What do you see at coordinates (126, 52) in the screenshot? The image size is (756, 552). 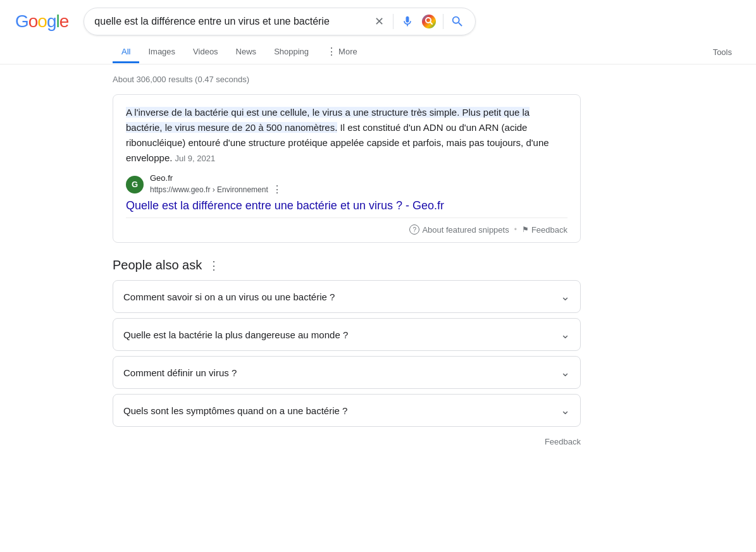 I see `nav-all: All` at bounding box center [126, 52].